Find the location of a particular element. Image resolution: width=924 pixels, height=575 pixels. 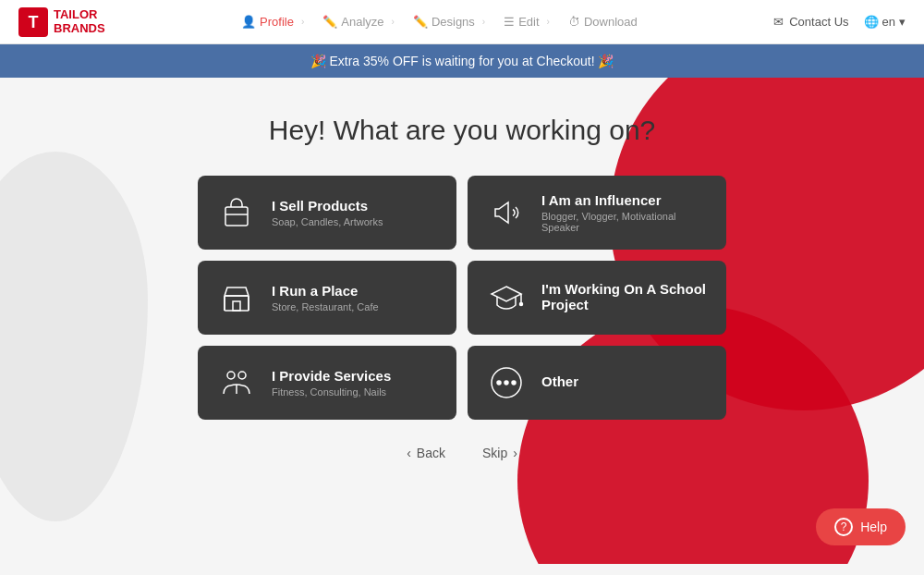

logo: T TAILOR BRANDS is located at coordinates (62, 22).